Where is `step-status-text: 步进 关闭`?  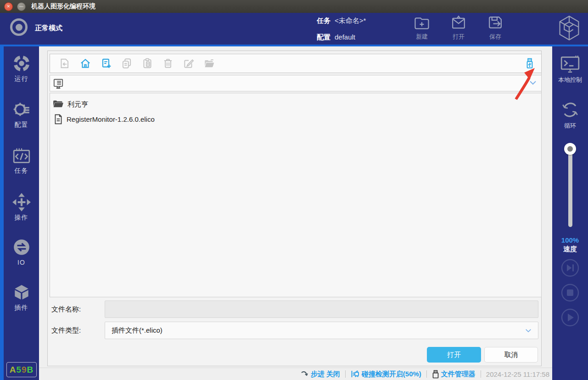
step-status-text: 步进 关闭 is located at coordinates (325, 374).